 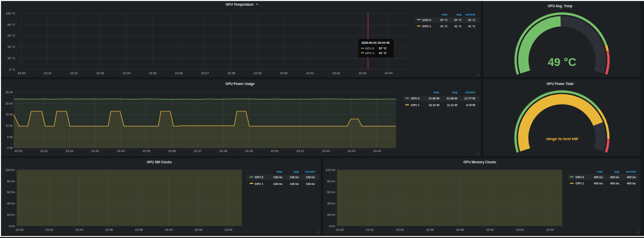 I want to click on svg-text: 0 Hz, so click(x=332, y=226).